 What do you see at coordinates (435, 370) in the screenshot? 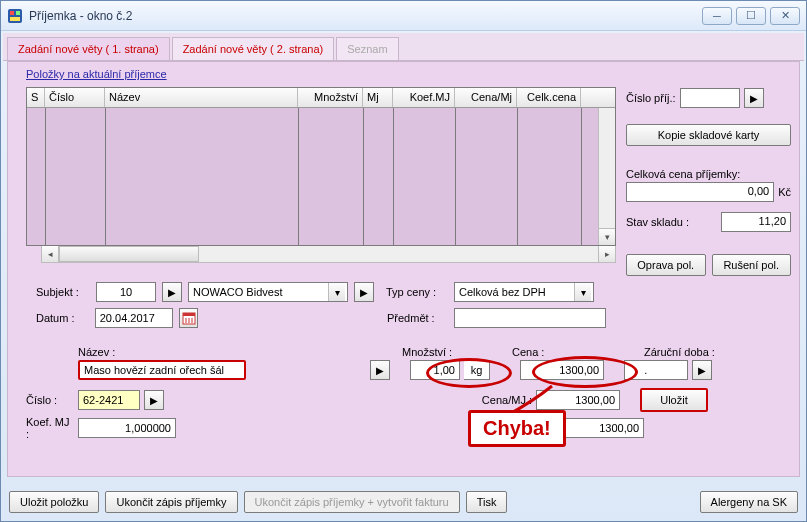
I see `mnozstvi-input` at bounding box center [435, 370].